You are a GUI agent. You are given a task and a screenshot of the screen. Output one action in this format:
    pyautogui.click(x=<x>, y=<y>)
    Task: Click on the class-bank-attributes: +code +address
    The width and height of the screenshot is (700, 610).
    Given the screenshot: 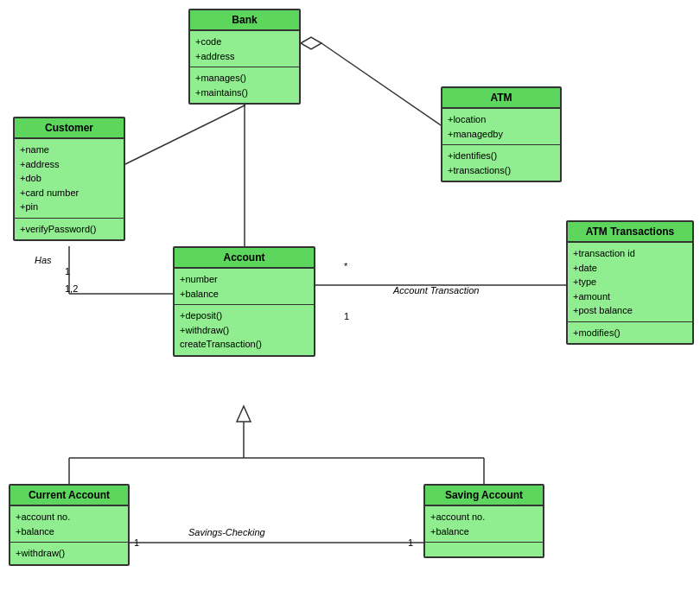 What is the action you would take?
    pyautogui.click(x=245, y=49)
    